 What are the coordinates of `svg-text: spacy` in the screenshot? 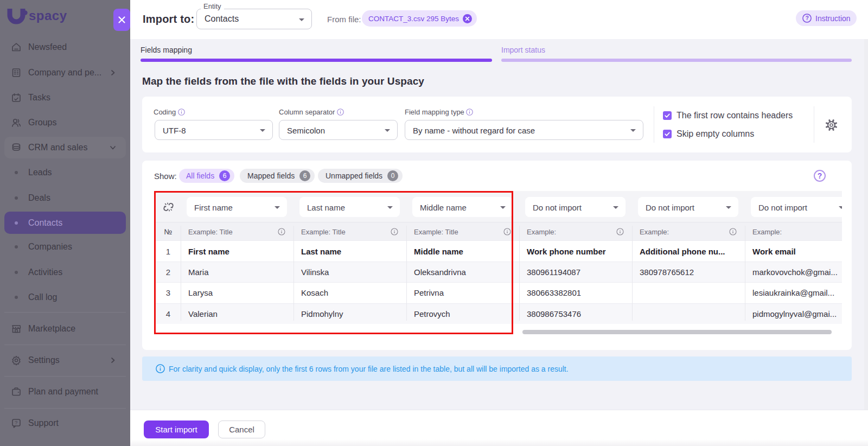 It's located at (48, 15).